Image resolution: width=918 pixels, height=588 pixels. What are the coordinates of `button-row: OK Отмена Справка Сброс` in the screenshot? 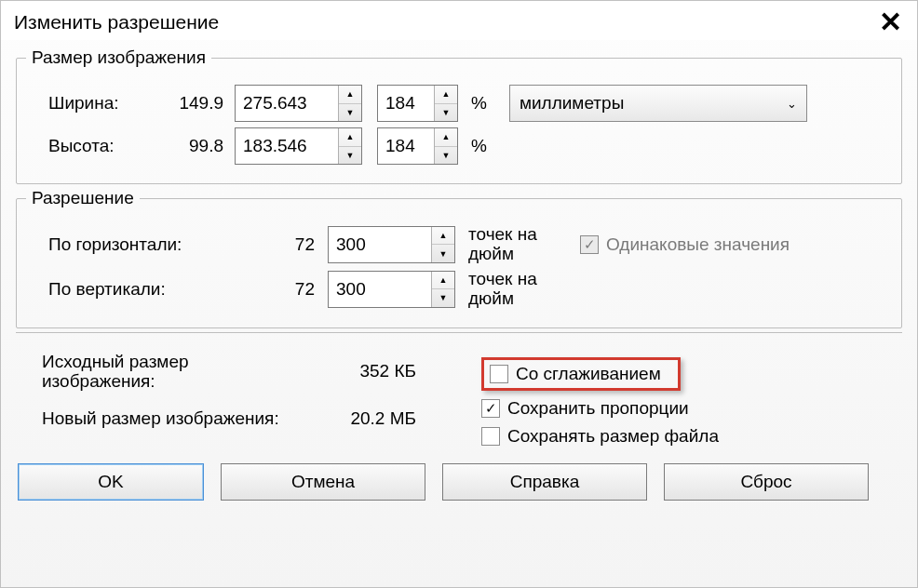 It's located at (459, 484).